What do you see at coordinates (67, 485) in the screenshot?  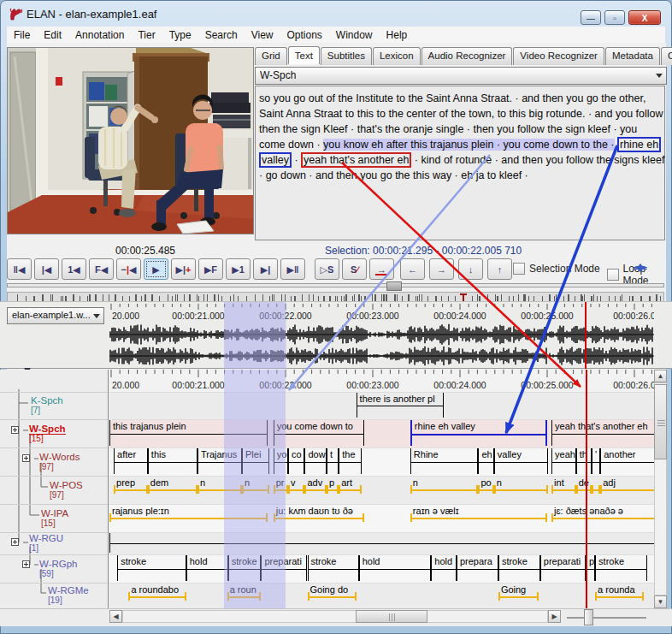 I see `tier-label-w-pos: W-POS` at bounding box center [67, 485].